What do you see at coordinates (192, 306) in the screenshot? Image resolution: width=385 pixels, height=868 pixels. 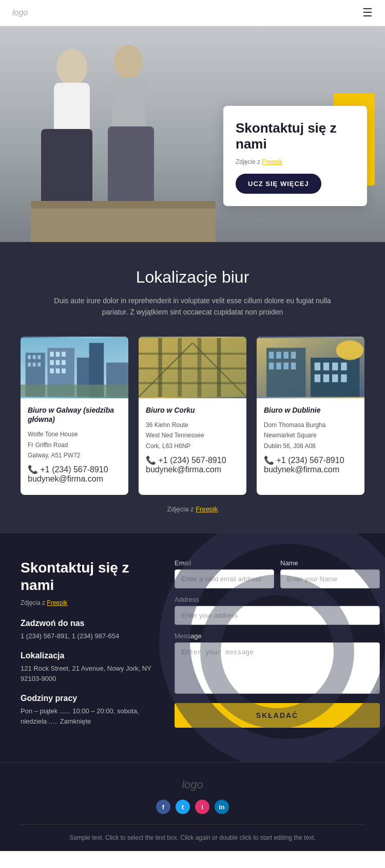 I see `offices-description: Duis aute irure dolor in reprehenderit i…` at bounding box center [192, 306].